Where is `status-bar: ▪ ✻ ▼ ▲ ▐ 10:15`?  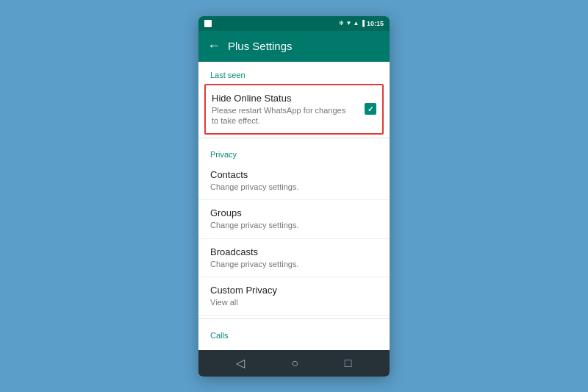 status-bar: ▪ ✻ ▼ ▲ ▐ 10:15 is located at coordinates (294, 24).